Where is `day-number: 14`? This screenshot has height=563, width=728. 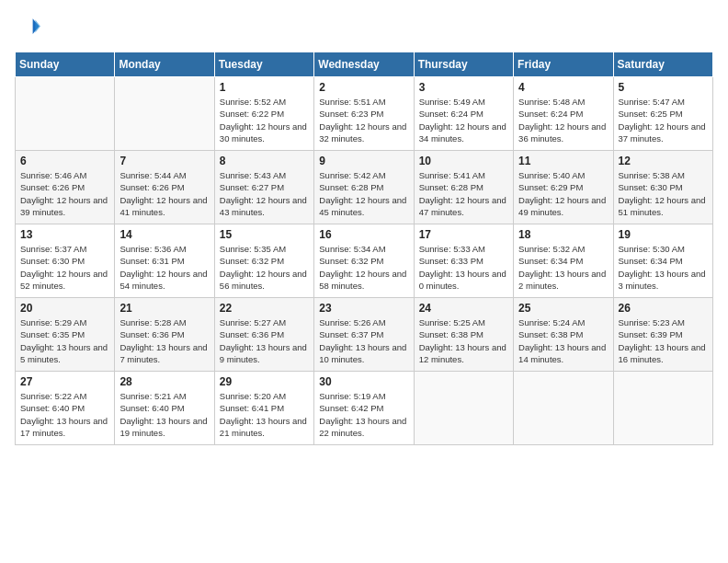 day-number: 14 is located at coordinates (164, 235).